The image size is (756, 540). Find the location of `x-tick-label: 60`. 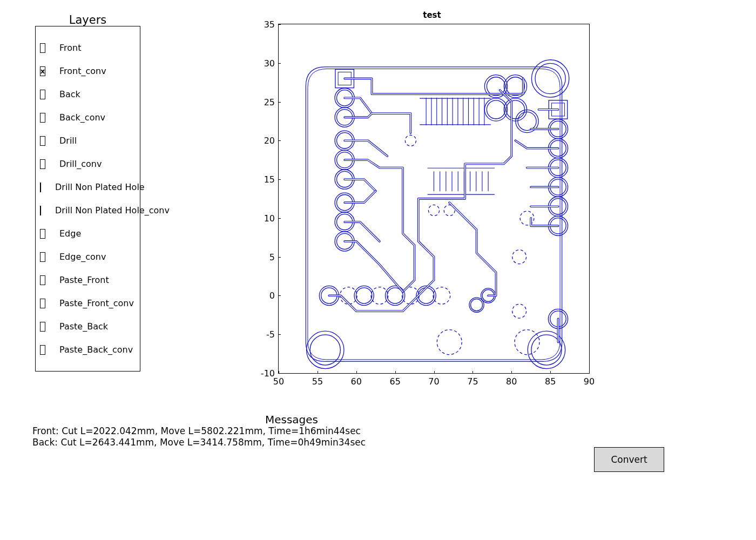

x-tick-label: 60 is located at coordinates (356, 381).